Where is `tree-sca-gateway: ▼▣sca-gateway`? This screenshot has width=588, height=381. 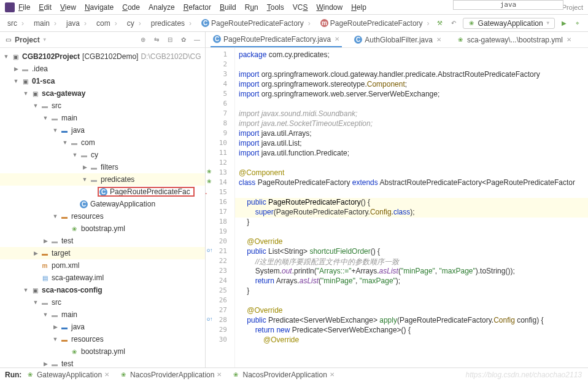
tree-sca-gateway: ▼▣sca-gateway is located at coordinates (103, 93).